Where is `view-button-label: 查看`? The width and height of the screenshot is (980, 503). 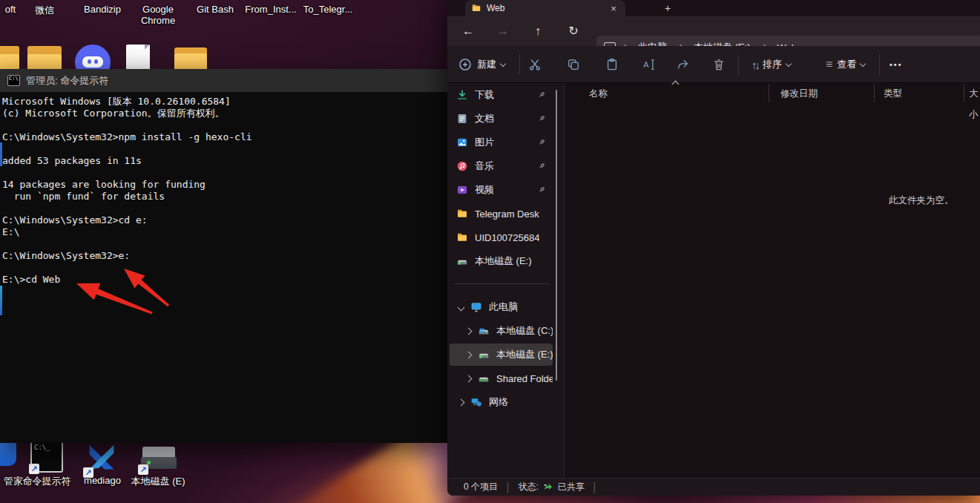 view-button-label: 查看 is located at coordinates (846, 65).